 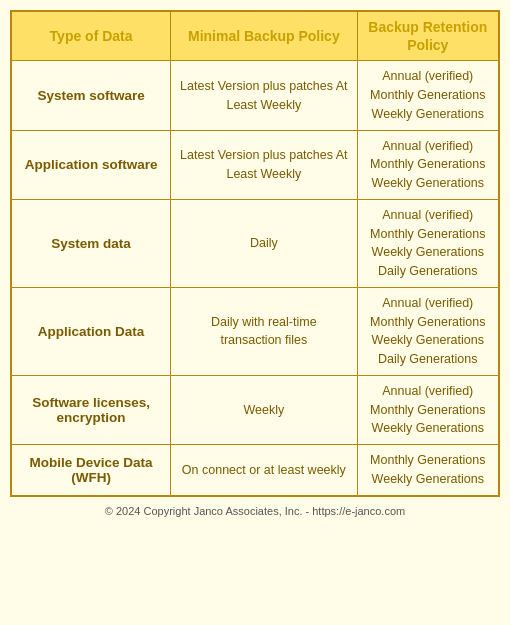 I want to click on footer-text: © 2024 Copyright Janco Associates, Inc. …, so click(x=255, y=511).